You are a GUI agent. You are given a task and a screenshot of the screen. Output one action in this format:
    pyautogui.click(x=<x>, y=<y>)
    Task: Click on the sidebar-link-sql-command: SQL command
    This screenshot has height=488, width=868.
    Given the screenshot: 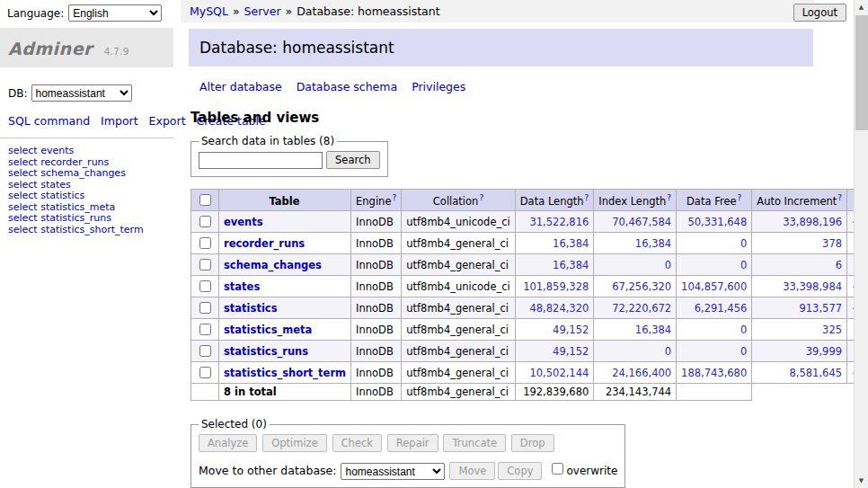 What is the action you would take?
    pyautogui.click(x=49, y=120)
    